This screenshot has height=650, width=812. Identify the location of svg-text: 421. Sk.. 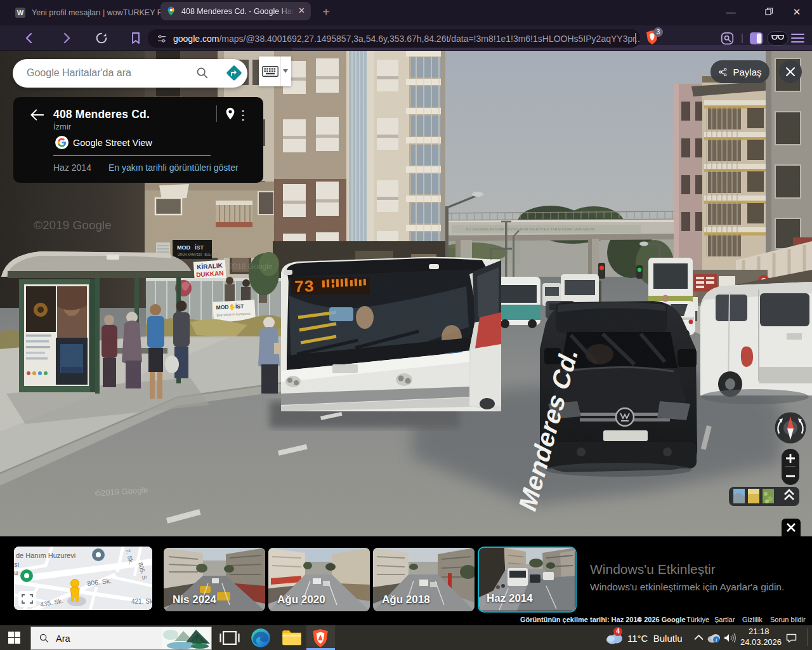
(142, 602).